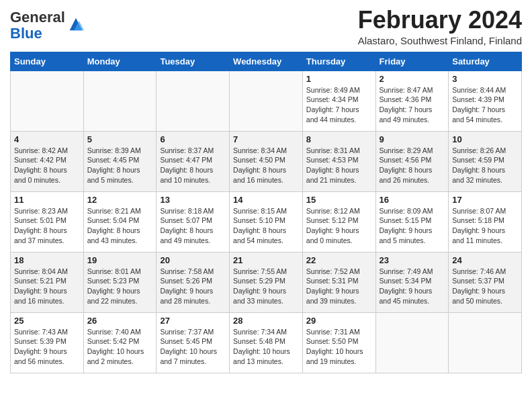 Image resolution: width=532 pixels, height=411 pixels. I want to click on day-number: 11, so click(47, 200).